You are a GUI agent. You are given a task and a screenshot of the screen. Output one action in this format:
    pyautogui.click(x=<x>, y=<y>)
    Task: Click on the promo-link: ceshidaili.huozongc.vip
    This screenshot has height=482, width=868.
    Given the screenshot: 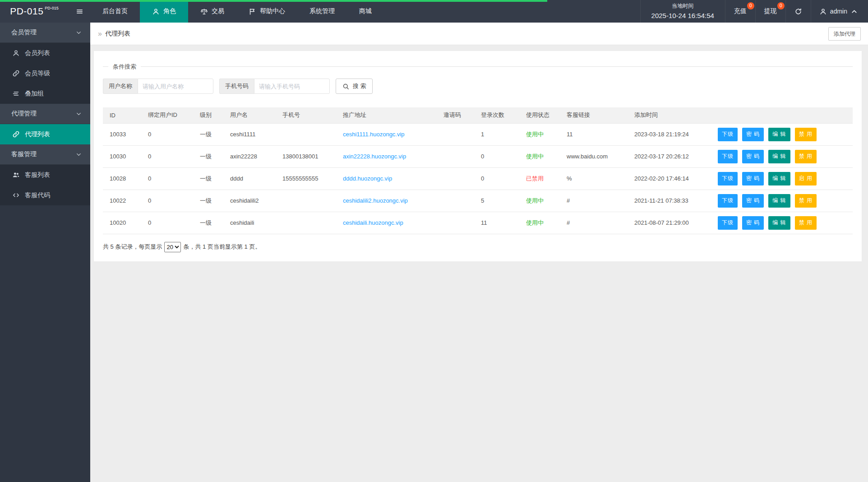 What is the action you would take?
    pyautogui.click(x=373, y=223)
    